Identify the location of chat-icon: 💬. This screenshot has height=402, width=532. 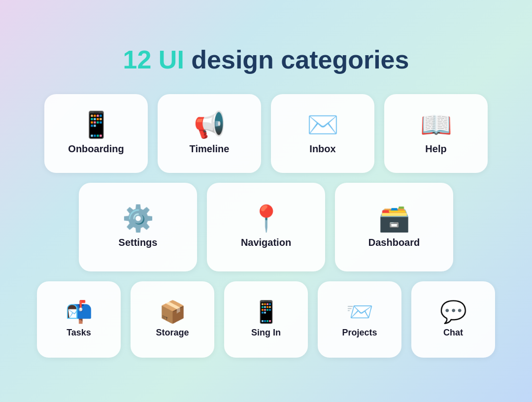
(453, 312).